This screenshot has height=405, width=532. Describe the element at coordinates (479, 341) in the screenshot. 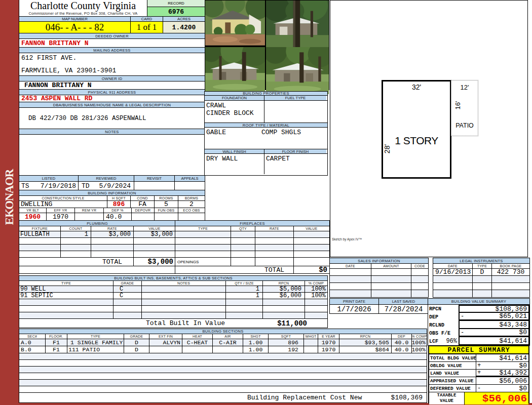

I see `summary-row: LCF 96% $41,614` at that location.